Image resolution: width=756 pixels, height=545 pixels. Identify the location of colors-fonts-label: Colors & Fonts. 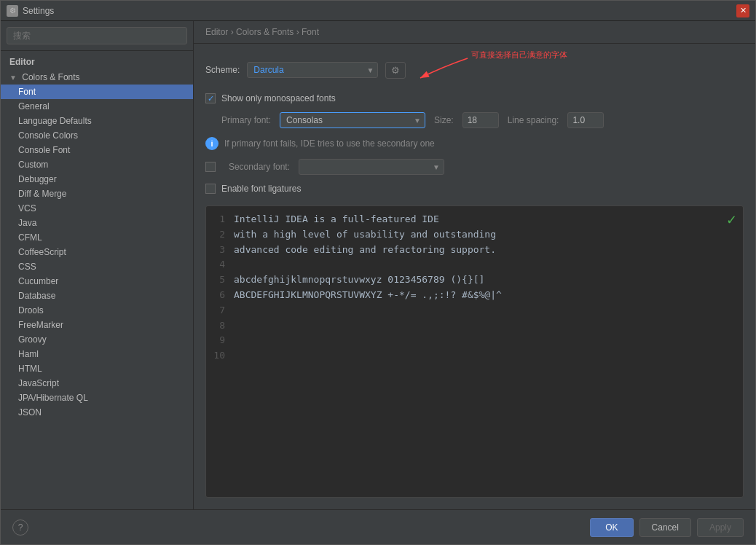
(51, 77).